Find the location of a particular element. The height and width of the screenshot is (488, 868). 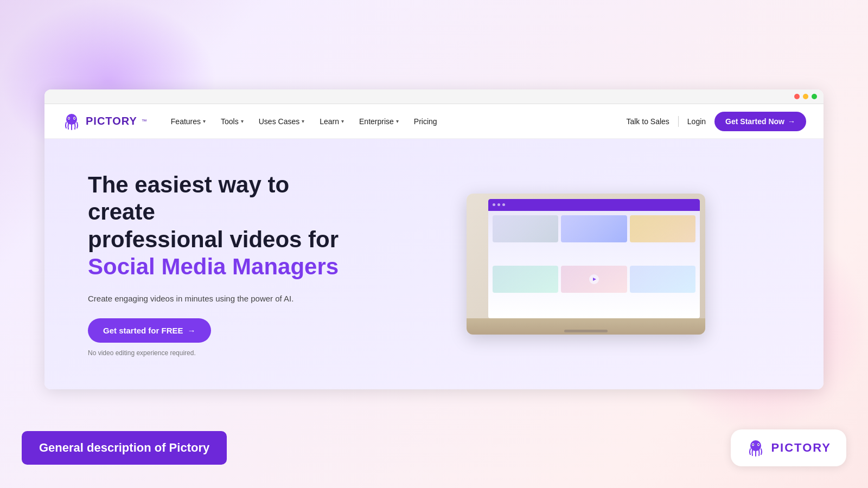

nav-links: Features ▾ Tools ▾ Uses Cases ▾ Learn ▾ … is located at coordinates (395, 121).